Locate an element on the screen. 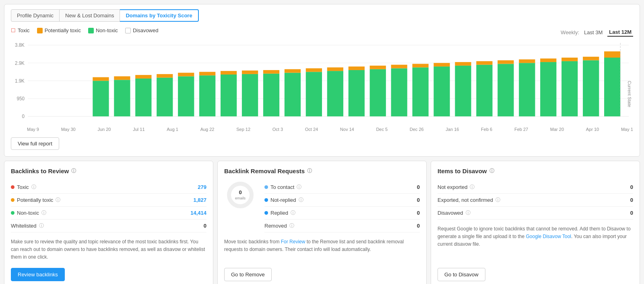  tab-domains-by-toxicity: Domains by Toxicity Score is located at coordinates (159, 15).